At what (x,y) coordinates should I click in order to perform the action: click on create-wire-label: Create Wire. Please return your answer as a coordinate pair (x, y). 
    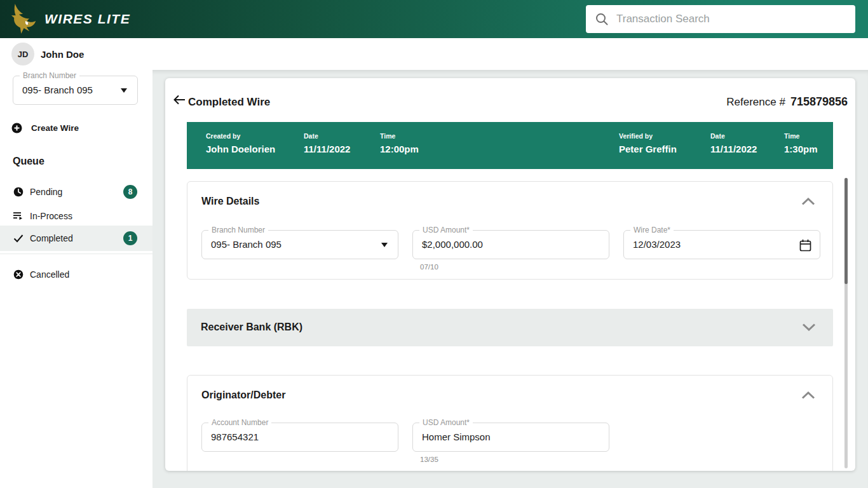
    Looking at the image, I should click on (55, 128).